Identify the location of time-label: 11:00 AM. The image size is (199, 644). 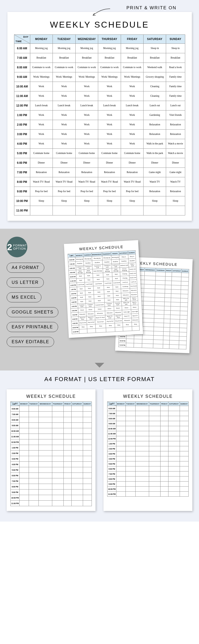
(73, 281).